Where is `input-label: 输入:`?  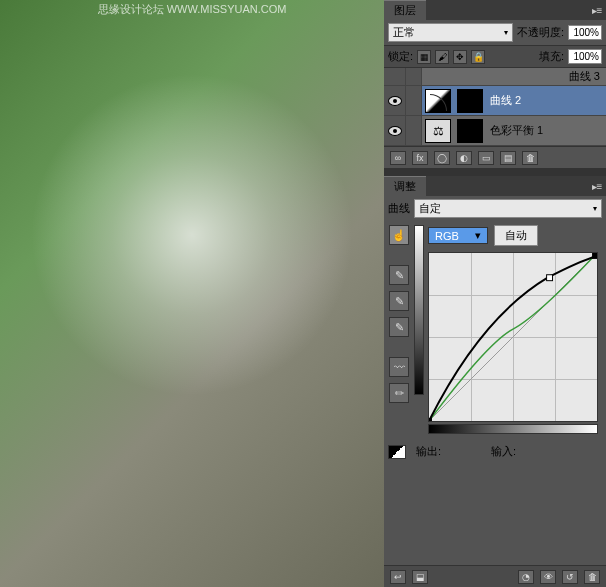 input-label: 输入: is located at coordinates (504, 452).